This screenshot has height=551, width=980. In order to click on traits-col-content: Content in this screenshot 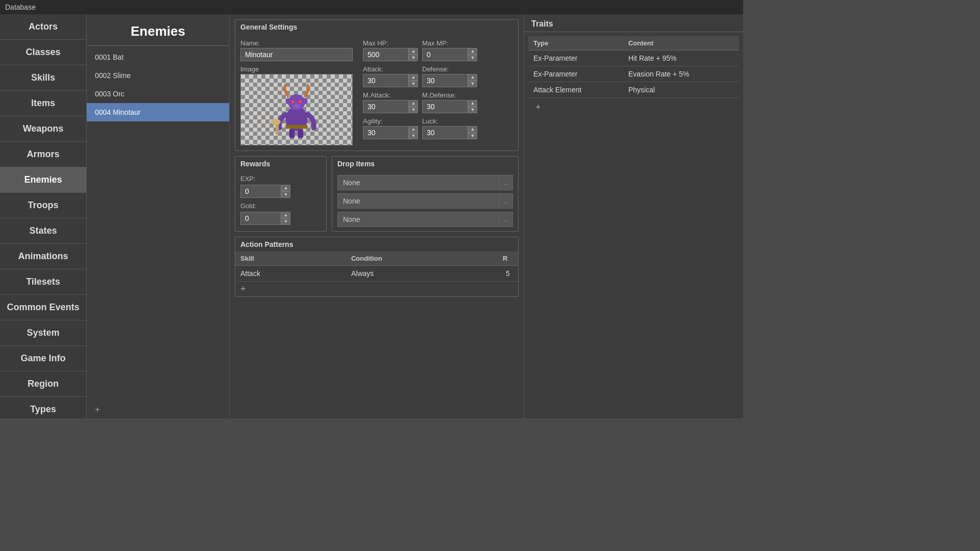, I will do `click(681, 43)`.